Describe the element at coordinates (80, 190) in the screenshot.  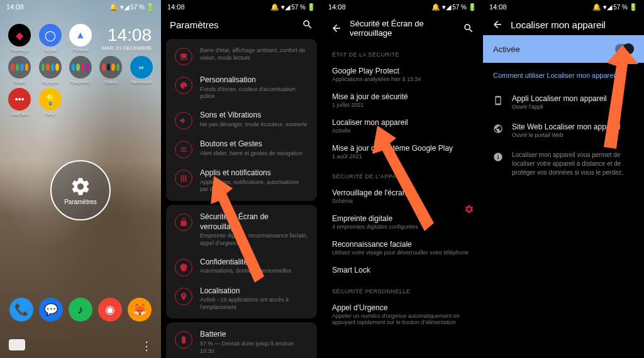
I see `settings-app-highlighted: Paramètres` at that location.